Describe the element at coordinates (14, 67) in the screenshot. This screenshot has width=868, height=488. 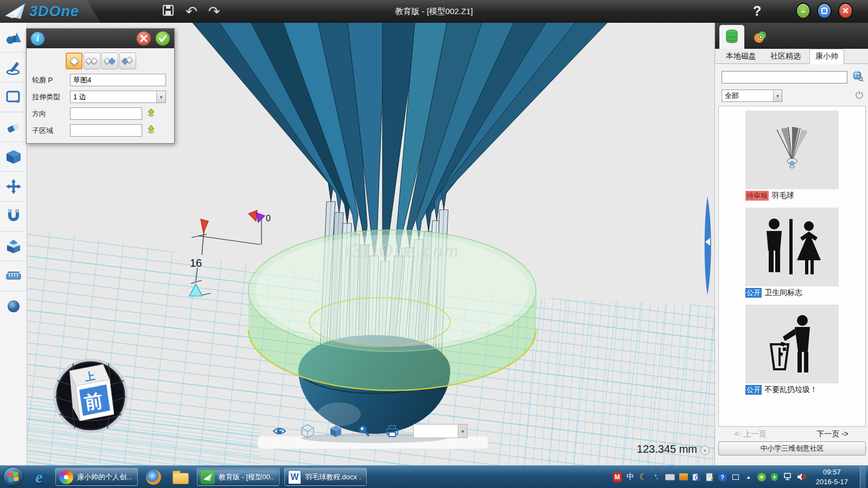
I see `sketch-tool-icon` at that location.